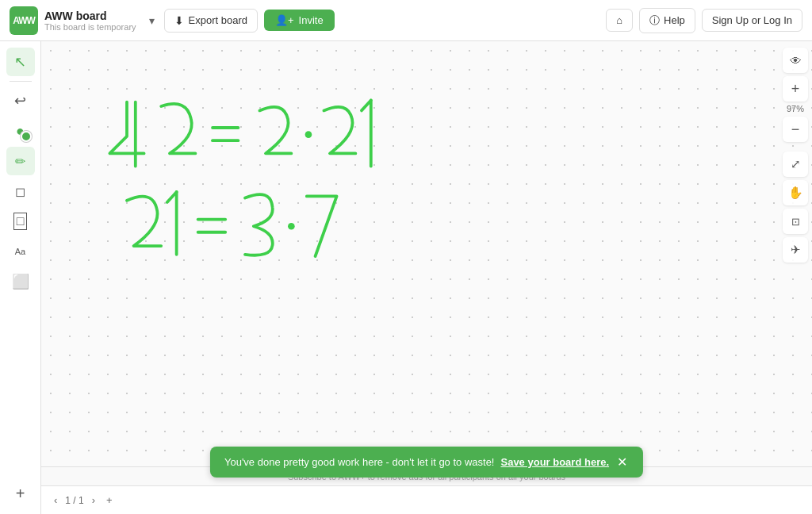  What do you see at coordinates (795, 89) in the screenshot?
I see `zoom-in-button: +` at bounding box center [795, 89].